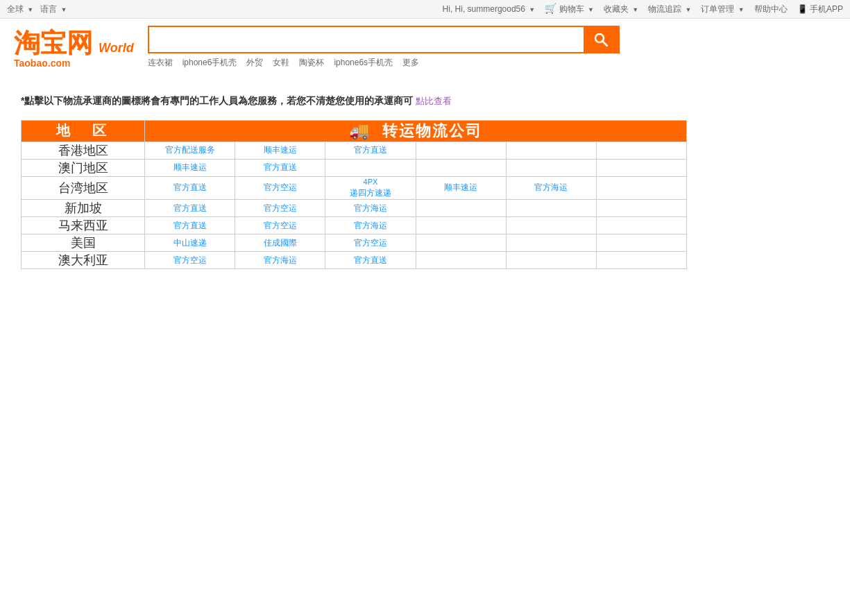 The height and width of the screenshot is (616, 850). What do you see at coordinates (190, 150) in the screenshot?
I see `service-link-0-0: 官方配送服务` at bounding box center [190, 150].